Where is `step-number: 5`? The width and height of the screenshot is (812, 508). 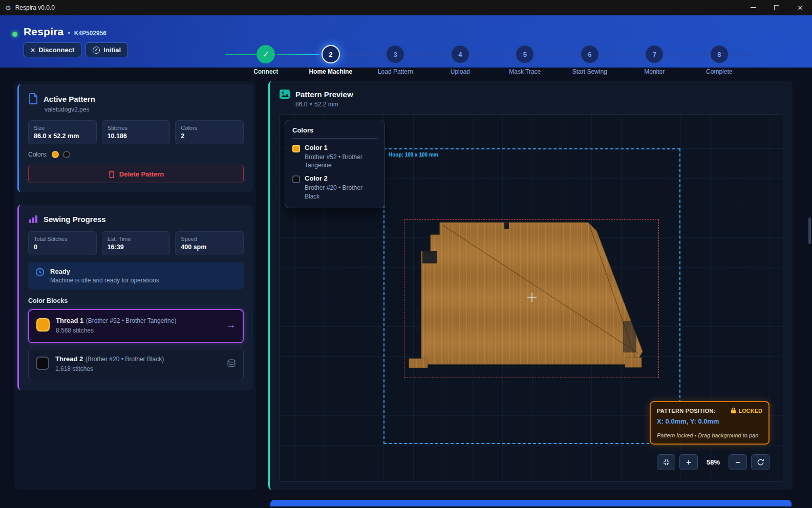 step-number: 5 is located at coordinates (525, 54).